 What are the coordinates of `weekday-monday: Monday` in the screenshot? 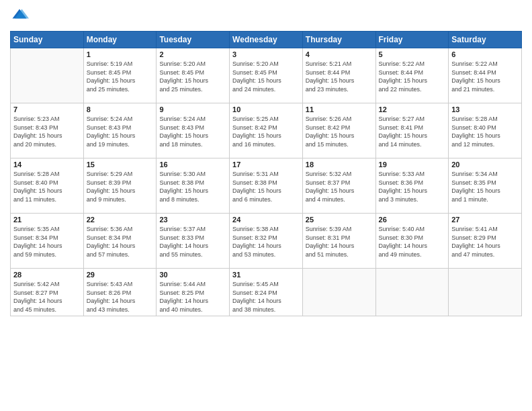 It's located at (120, 40).